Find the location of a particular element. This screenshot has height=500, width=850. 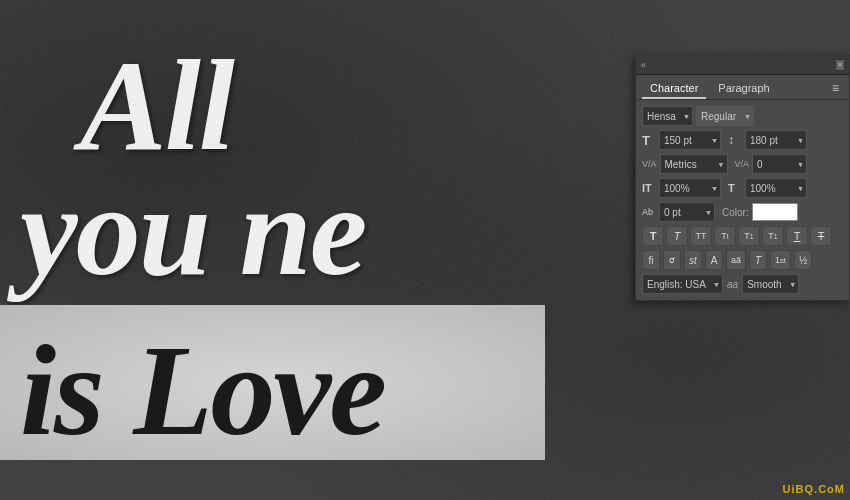

underline-button: T is located at coordinates (797, 236).